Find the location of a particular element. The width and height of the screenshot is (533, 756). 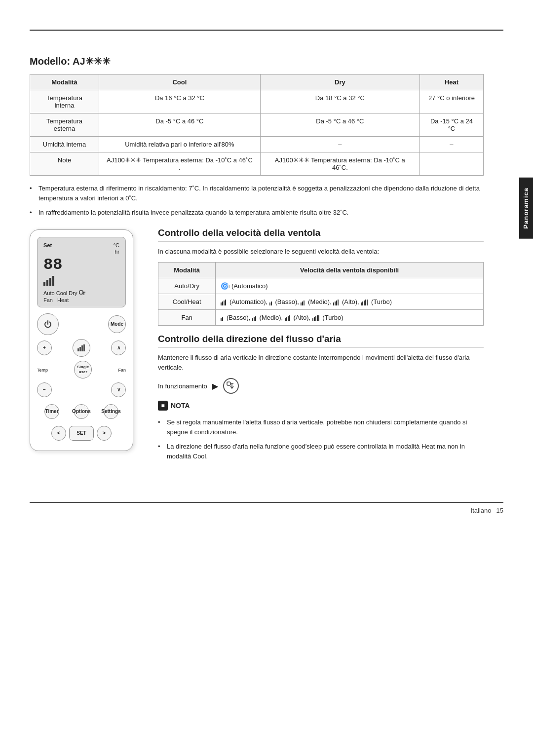

button-row-4: − ∨ is located at coordinates (81, 390).